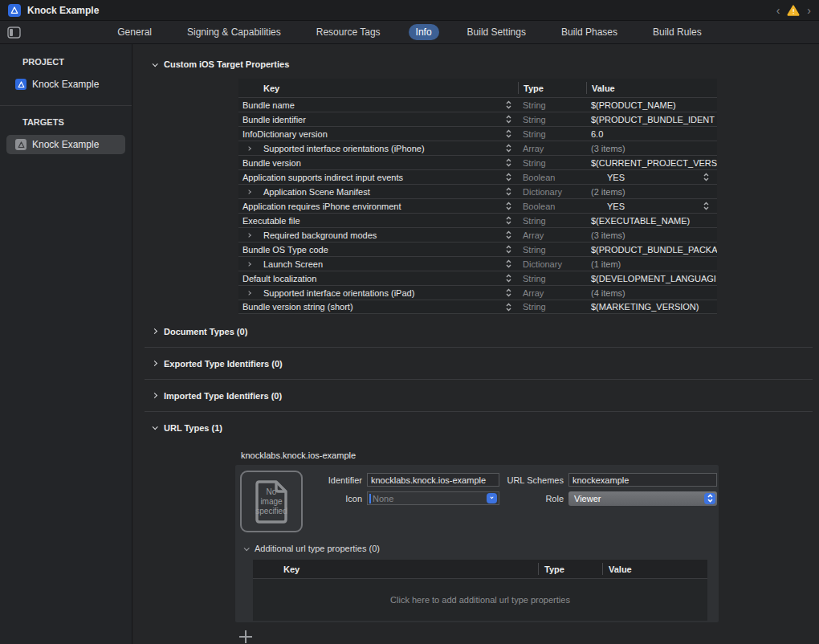 This screenshot has width=819, height=644. What do you see at coordinates (478, 307) in the screenshot?
I see `table-row: Bundle version string (short) String $(M…` at bounding box center [478, 307].